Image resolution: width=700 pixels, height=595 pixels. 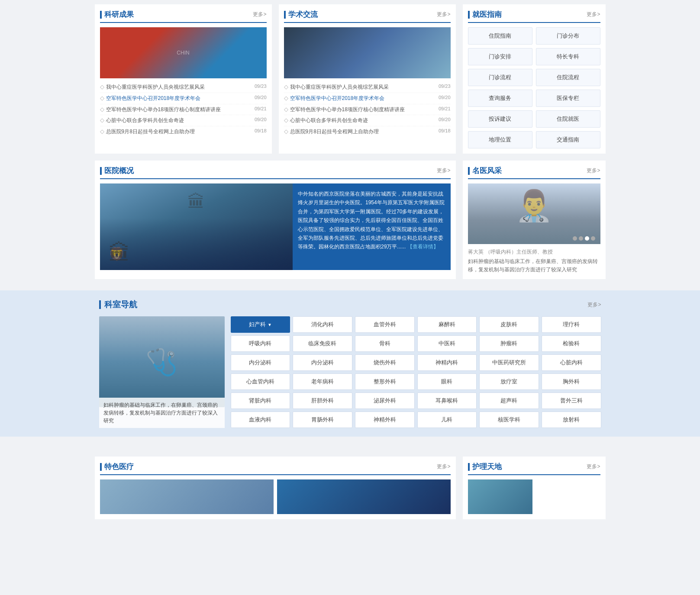 What do you see at coordinates (447, 401) in the screenshot?
I see `dept-tab-ent: 耳鼻喉科` at bounding box center [447, 401].